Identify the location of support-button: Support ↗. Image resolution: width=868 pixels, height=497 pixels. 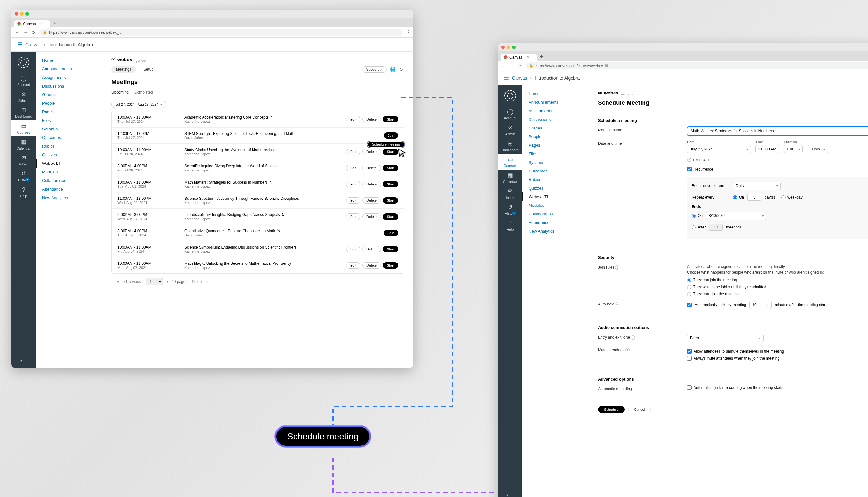
(374, 70).